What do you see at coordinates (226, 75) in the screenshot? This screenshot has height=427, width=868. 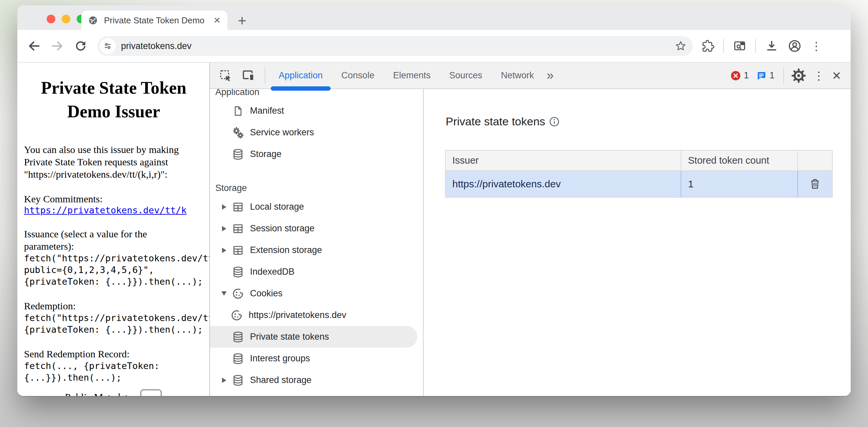 I see `inspect-element-icon` at bounding box center [226, 75].